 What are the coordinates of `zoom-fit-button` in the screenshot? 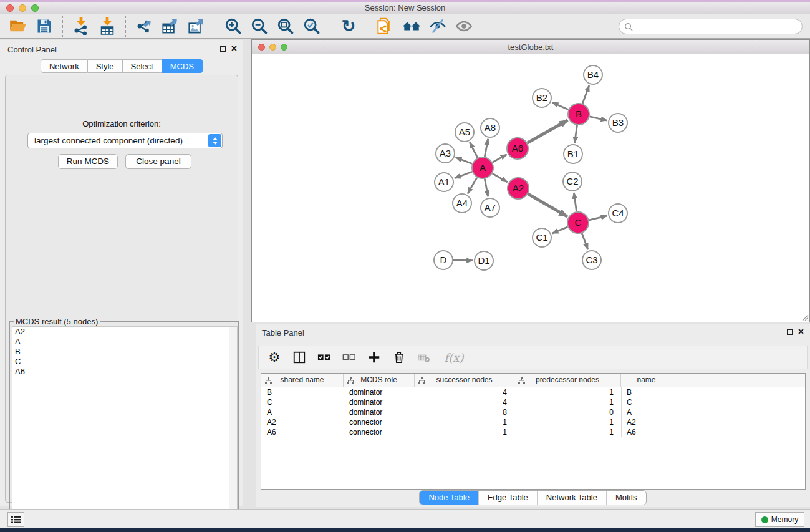 It's located at (286, 26).